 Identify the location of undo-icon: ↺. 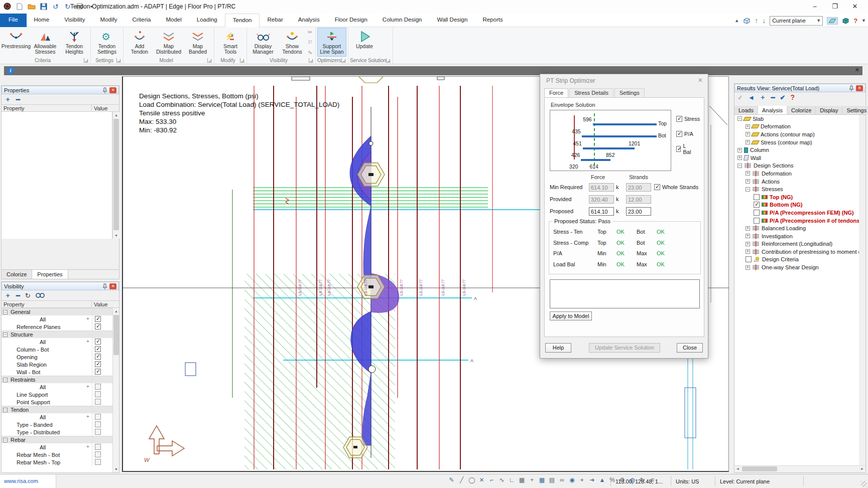
(55, 6).